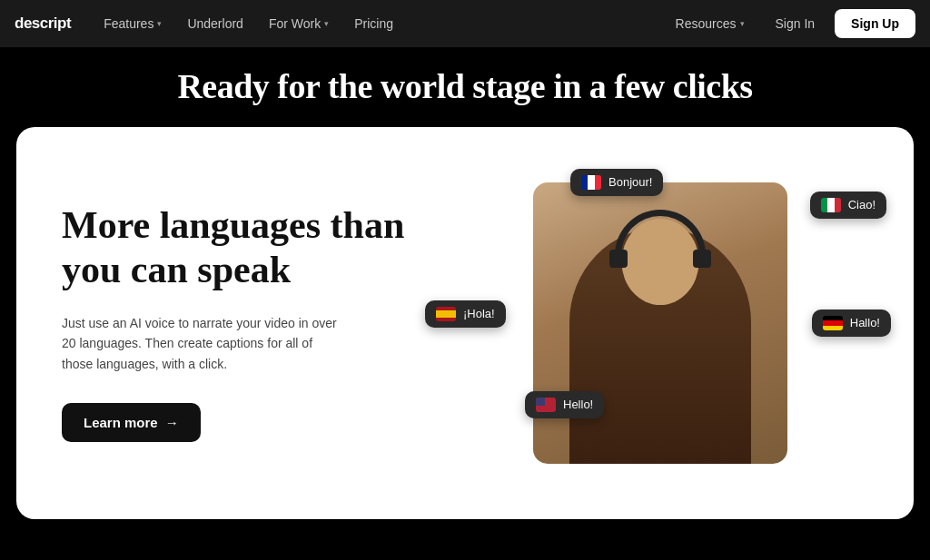 The image size is (930, 560). Describe the element at coordinates (43, 24) in the screenshot. I see `logo: descript` at that location.